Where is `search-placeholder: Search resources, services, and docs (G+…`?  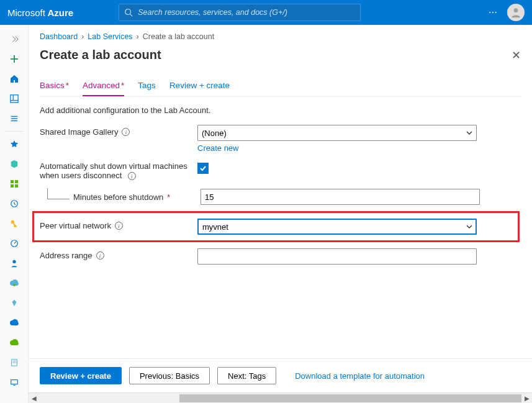
search-placeholder: Search resources, services, and docs (G+… is located at coordinates (212, 12).